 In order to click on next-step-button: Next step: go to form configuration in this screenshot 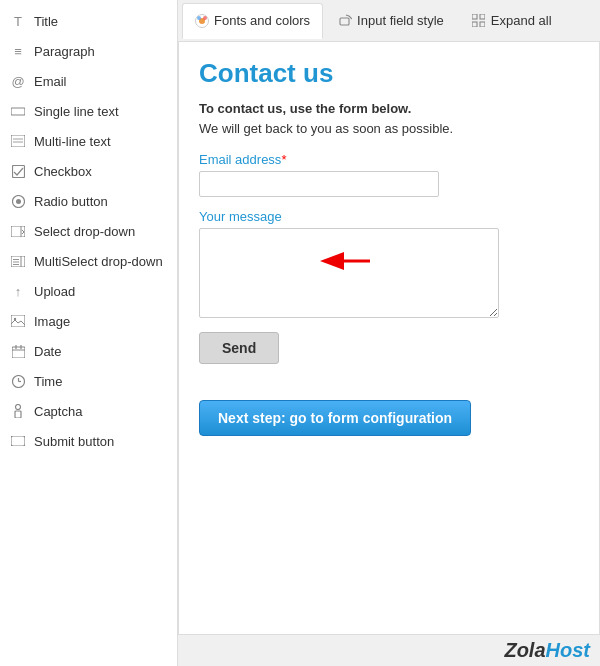, I will do `click(335, 418)`.